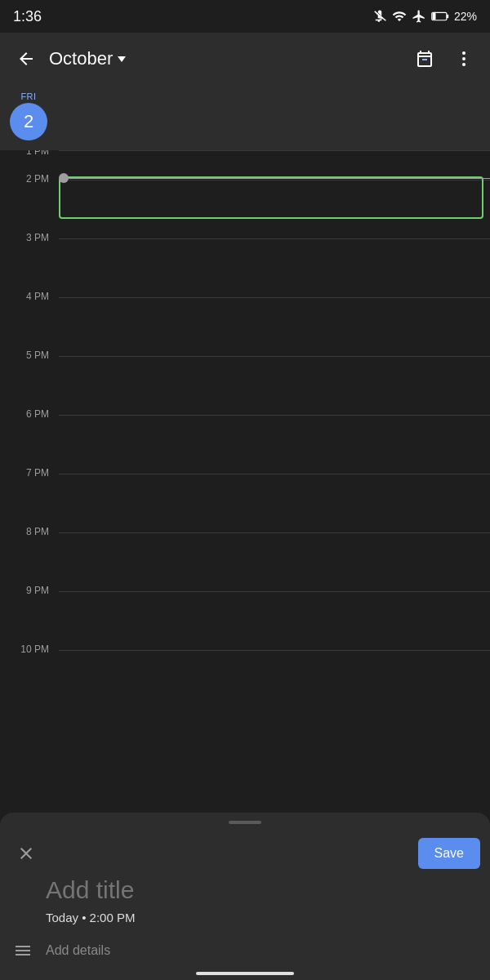  What do you see at coordinates (245, 444) in the screenshot?
I see `time-row-6pm: 6 PM` at bounding box center [245, 444].